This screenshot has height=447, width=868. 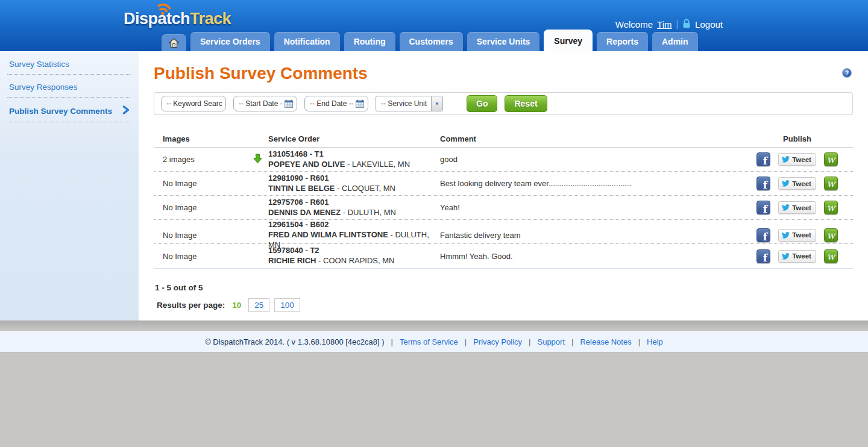 What do you see at coordinates (69, 63) in the screenshot?
I see `sidebar-item-survey-statistics: Survey Statistics` at bounding box center [69, 63].